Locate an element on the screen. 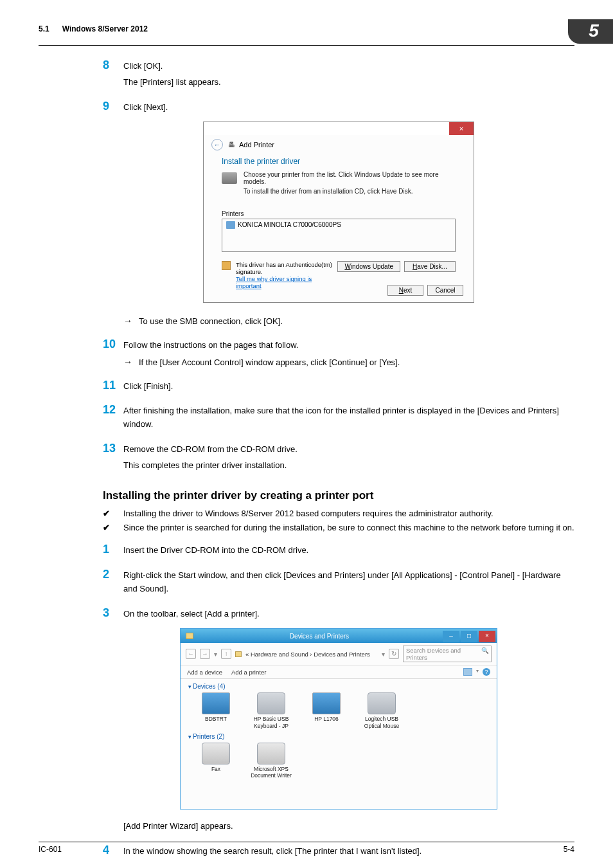 The width and height of the screenshot is (613, 868). dialog-line1: Choose your printer from the list. Click… is located at coordinates (350, 178).